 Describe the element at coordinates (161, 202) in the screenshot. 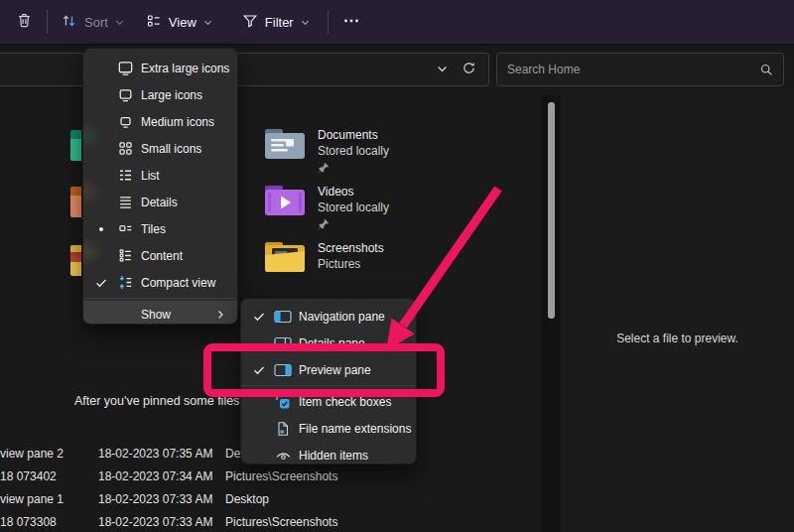

I see `menu-item-details: Details` at that location.